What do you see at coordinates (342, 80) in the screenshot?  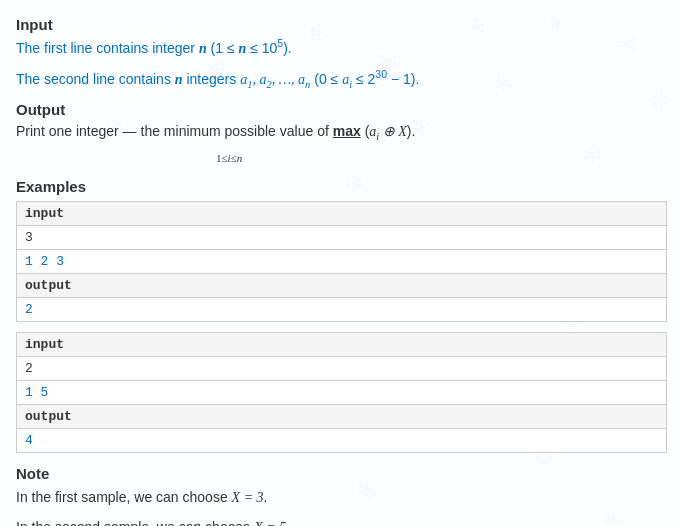 I see `input-line2: The second line contains n integers a1, …` at bounding box center [342, 80].